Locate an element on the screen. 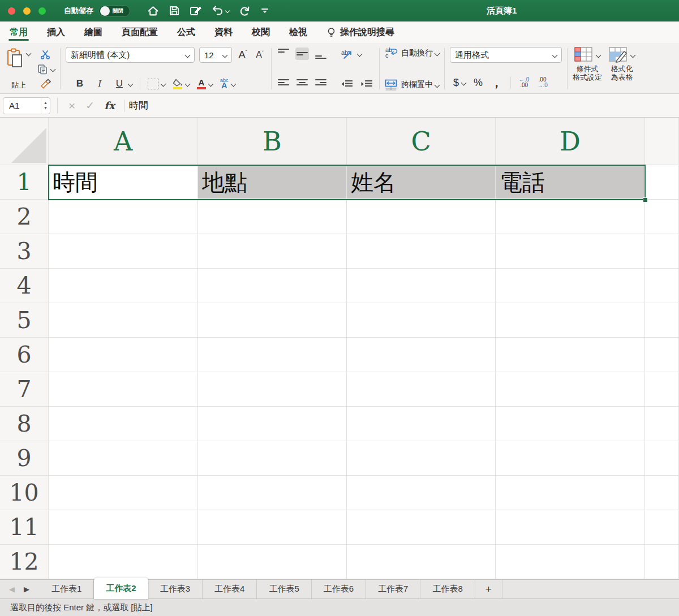 The image size is (679, 616). tab-home: 常用 is located at coordinates (19, 32).